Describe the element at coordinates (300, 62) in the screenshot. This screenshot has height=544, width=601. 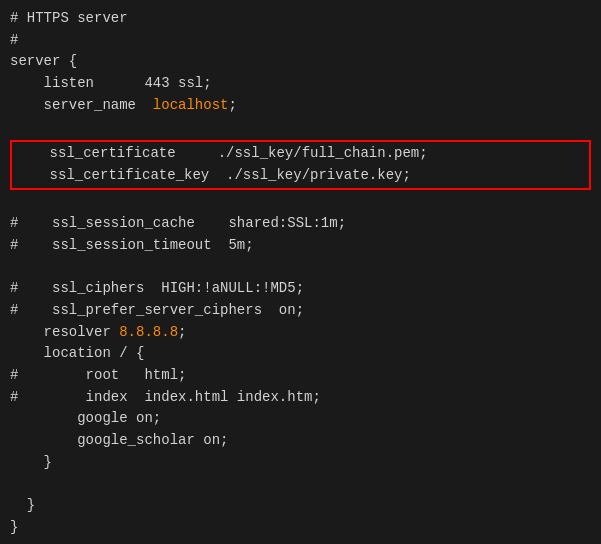
I see `line-3: server {` at that location.